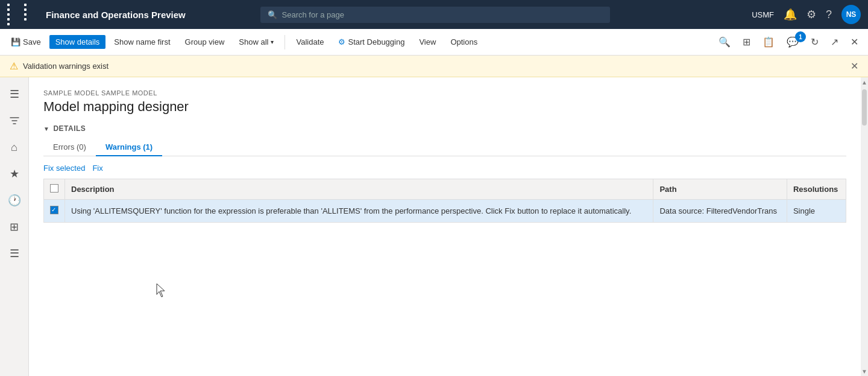  Describe the element at coordinates (70, 147) in the screenshot. I see `tab-errors: Errors (0)` at that location.